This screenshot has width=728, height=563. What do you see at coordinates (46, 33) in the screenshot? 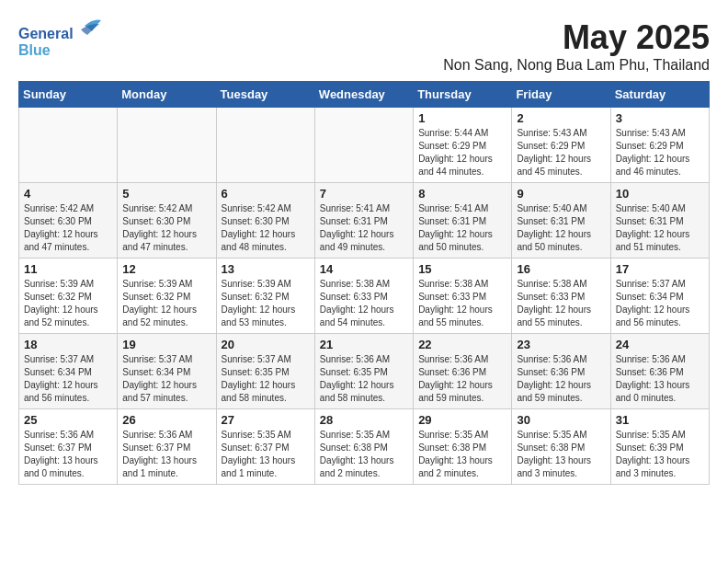
I see `svg-text: General` at bounding box center [46, 33].